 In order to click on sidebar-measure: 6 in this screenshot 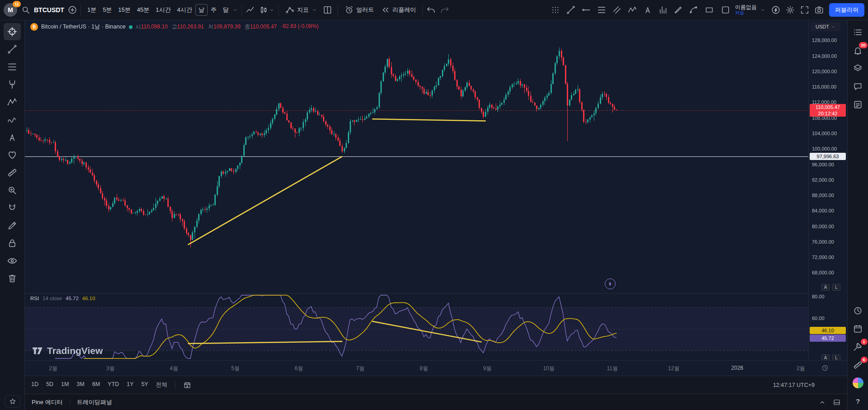, I will do `click(858, 365)`.